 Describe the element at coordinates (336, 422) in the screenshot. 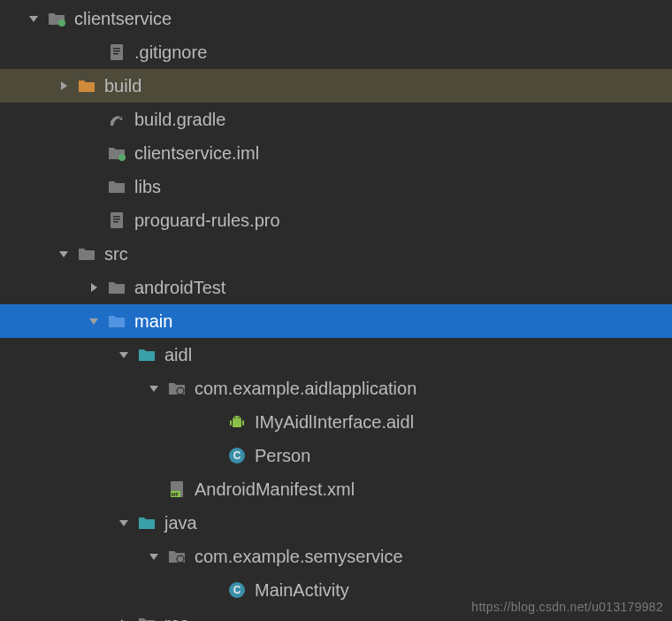

I see `tree-row: IMyAidlInterface.aidl` at that location.